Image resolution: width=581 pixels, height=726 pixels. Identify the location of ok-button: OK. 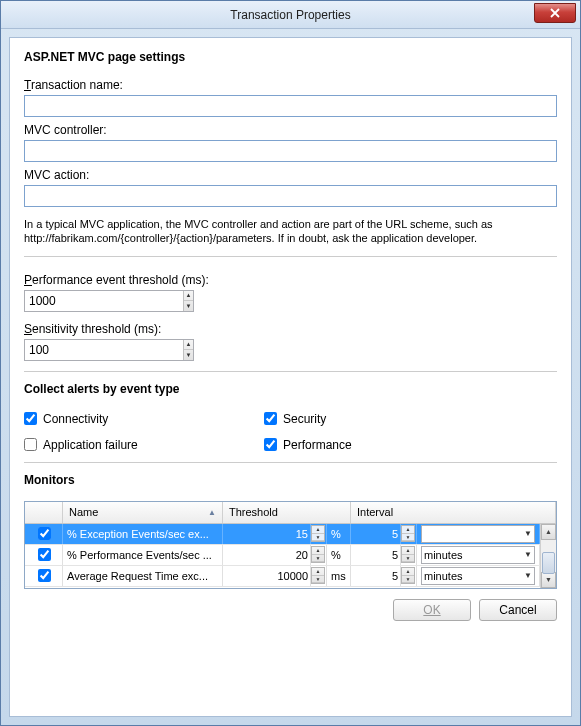
(432, 610).